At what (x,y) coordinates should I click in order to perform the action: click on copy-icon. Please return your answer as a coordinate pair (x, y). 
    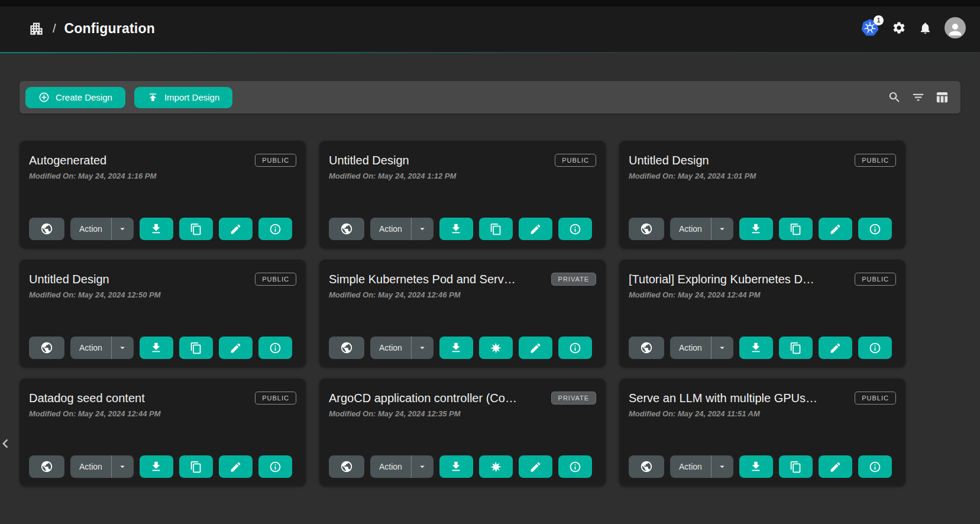
    Looking at the image, I should click on (796, 467).